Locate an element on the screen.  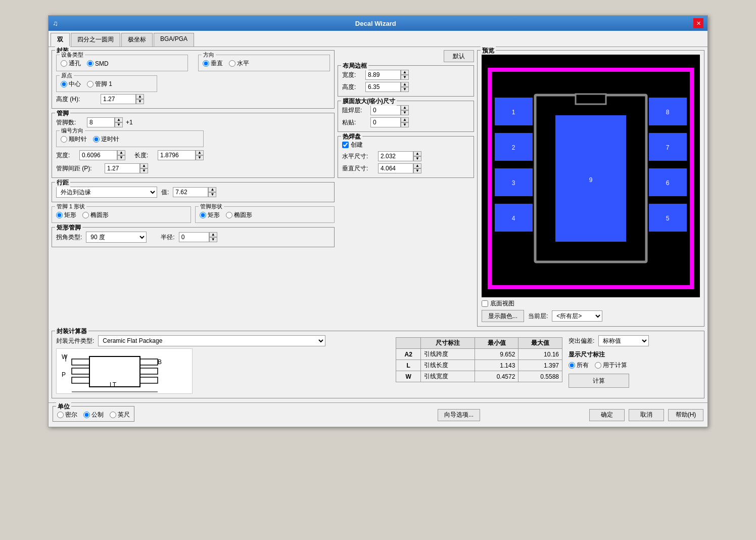
create-thermal-check: 创建 is located at coordinates (406, 145).